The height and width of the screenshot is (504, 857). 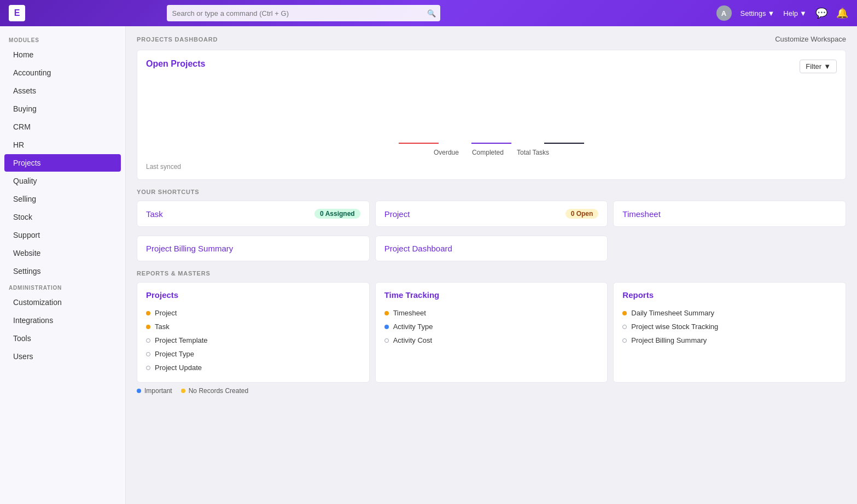 I want to click on shortcut-task-title: Task, so click(x=154, y=214).